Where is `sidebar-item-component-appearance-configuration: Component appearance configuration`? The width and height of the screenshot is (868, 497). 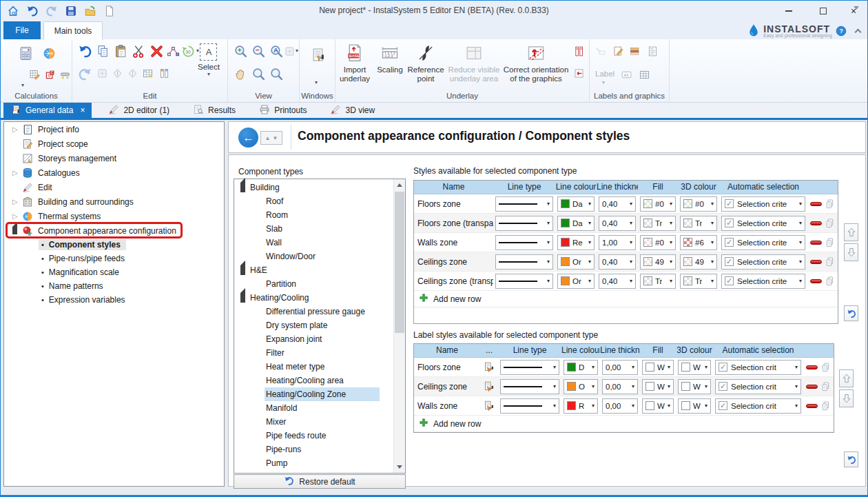 sidebar-item-component-appearance-configuration: Component appearance configuration is located at coordinates (114, 230).